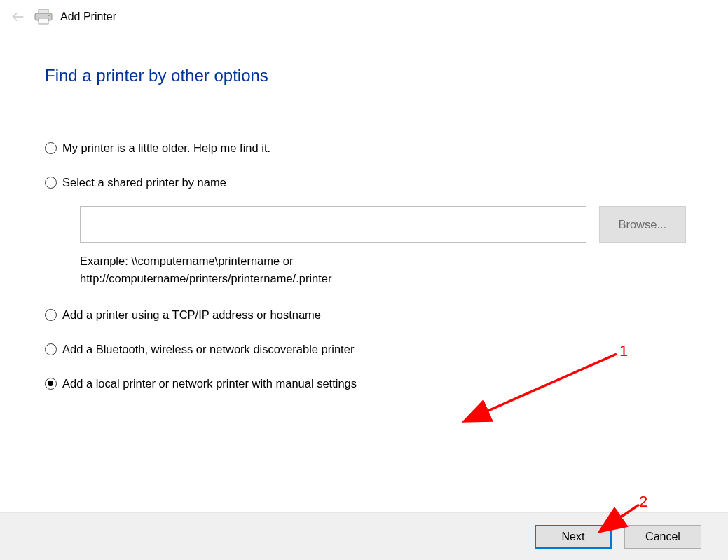  Describe the element at coordinates (383, 261) in the screenshot. I see `example-line: Example: \\computername\printername or` at that location.